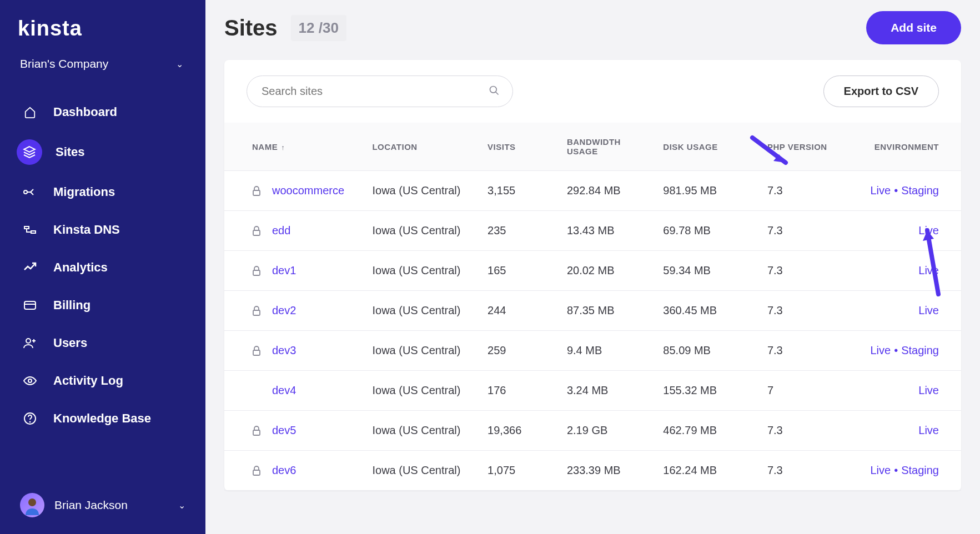  What do you see at coordinates (284, 311) in the screenshot?
I see `site-link: dev2` at bounding box center [284, 311].